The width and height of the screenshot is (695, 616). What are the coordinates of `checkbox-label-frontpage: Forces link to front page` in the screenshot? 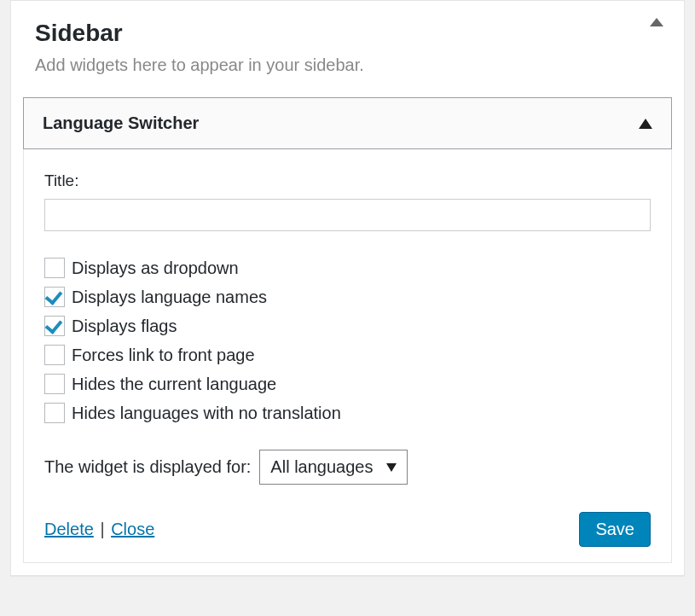 It's located at (164, 355).